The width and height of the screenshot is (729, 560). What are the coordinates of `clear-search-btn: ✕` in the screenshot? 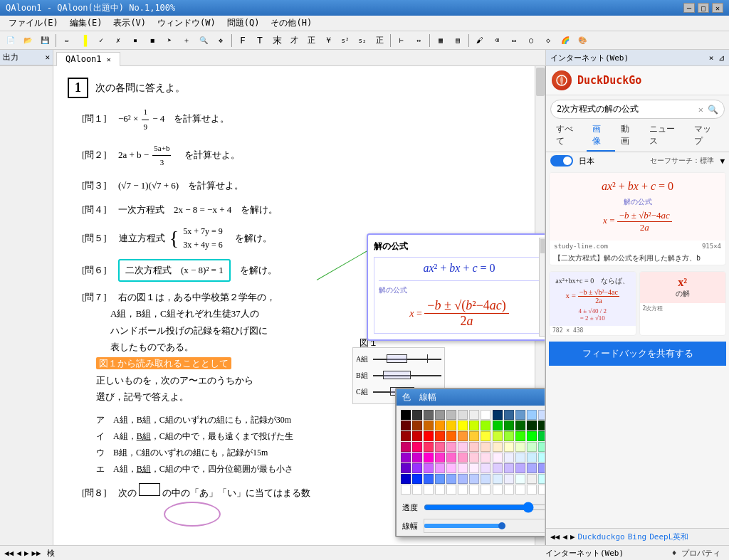 It's located at (701, 110).